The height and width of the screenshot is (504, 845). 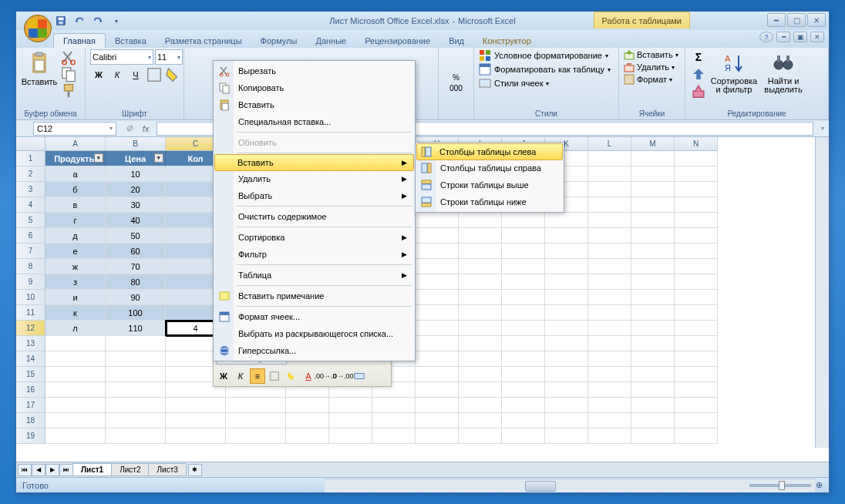 What do you see at coordinates (136, 159) in the screenshot?
I see `cell: Цена▾` at bounding box center [136, 159].